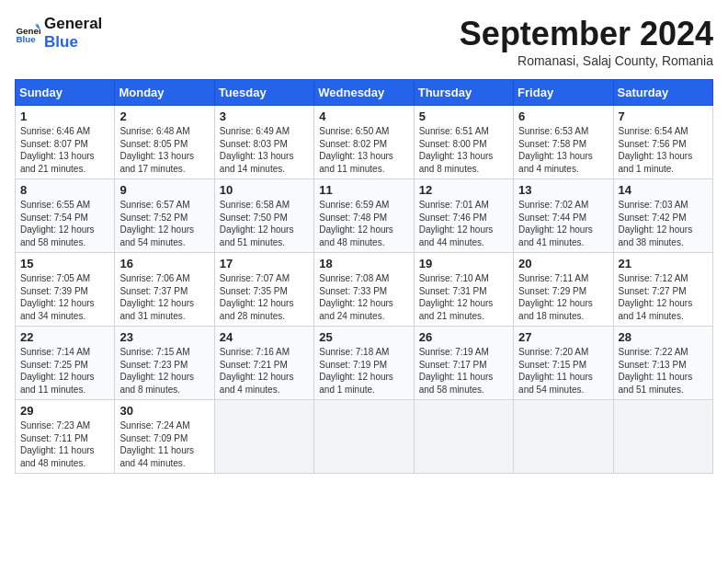 The height and width of the screenshot is (563, 728). What do you see at coordinates (664, 190) in the screenshot?
I see `day-number: 14` at bounding box center [664, 190].